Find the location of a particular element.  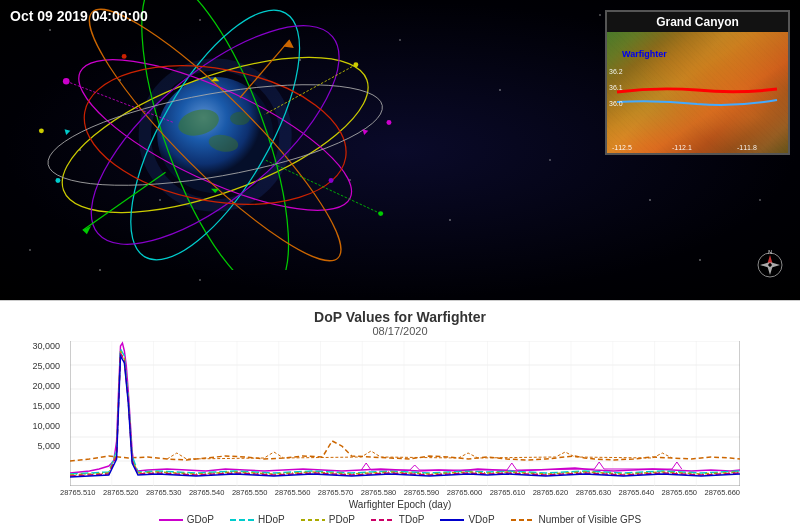

visible-gps-label: Number of Visible GPS is located at coordinates (590, 520).